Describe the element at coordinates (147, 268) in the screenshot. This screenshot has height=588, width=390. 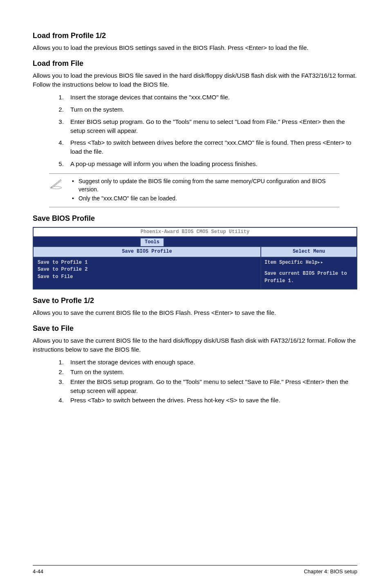
I see `bios-left-panel: Save BIOS Profile Save to Profile 1 Save…` at that location.